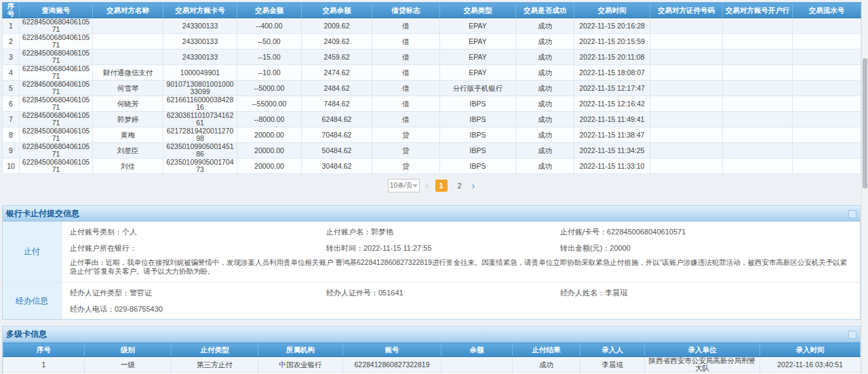 This screenshot has height=374, width=868. Describe the element at coordinates (432, 136) in the screenshot. I see `table-row: 8 6228450068040610571 黄梅 621728194200112…` at that location.